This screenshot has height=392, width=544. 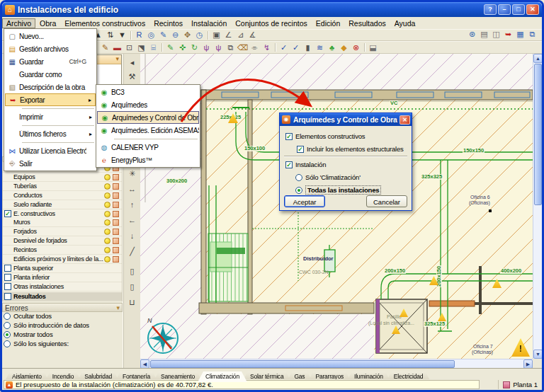 I want to click on zoom-edit-icon: ✎, so click(x=163, y=35).